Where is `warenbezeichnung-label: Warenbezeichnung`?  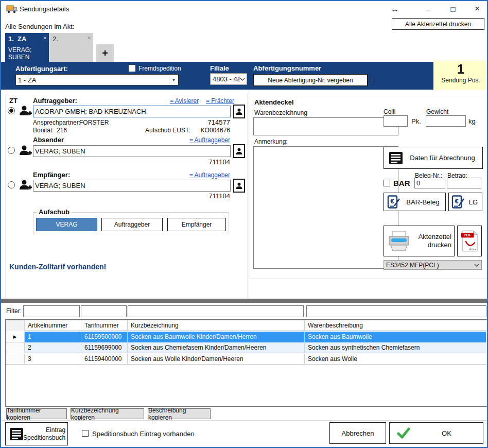 warenbezeichnung-label: Warenbezeichnung is located at coordinates (281, 113).